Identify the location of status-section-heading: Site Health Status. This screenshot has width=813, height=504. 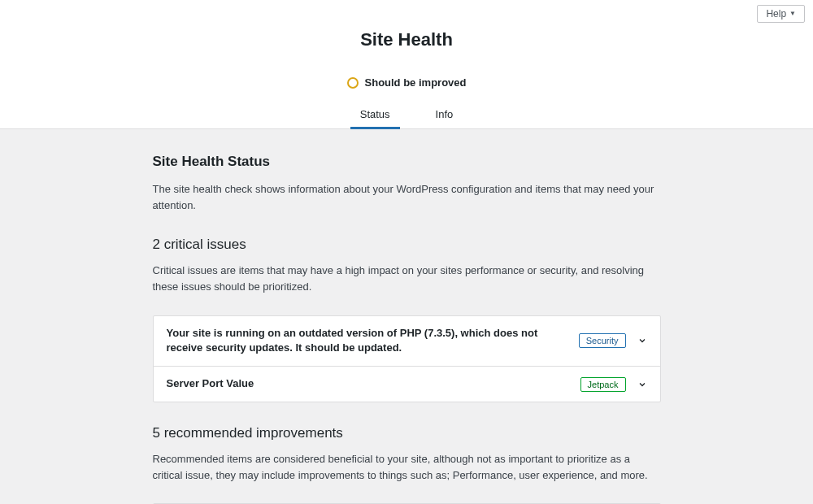
(406, 162).